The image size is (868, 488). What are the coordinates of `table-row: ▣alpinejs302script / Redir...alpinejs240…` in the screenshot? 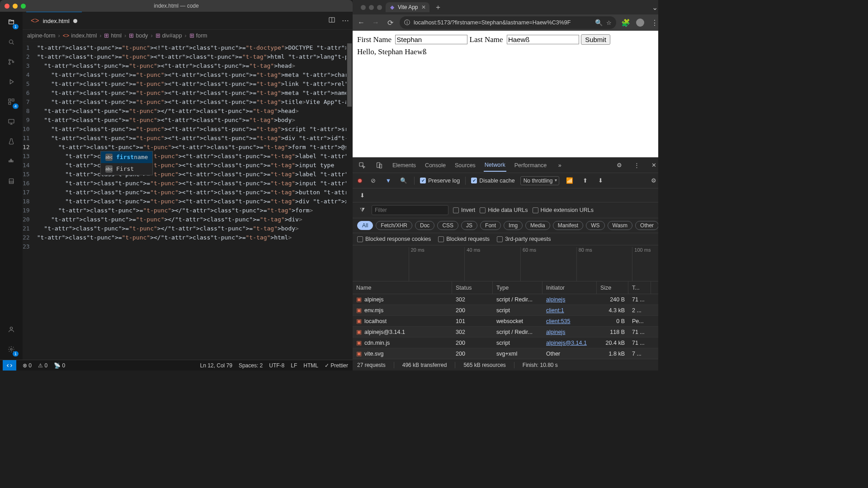 It's located at (505, 300).